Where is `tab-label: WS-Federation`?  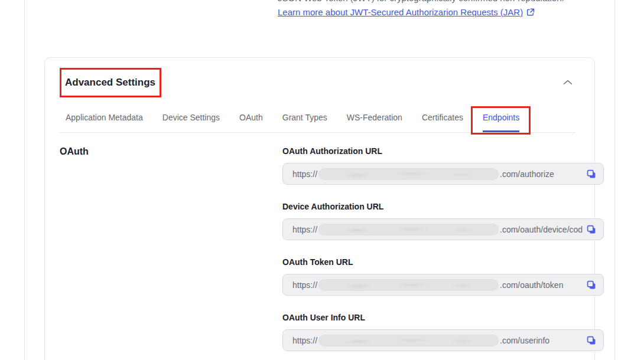 tab-label: WS-Federation is located at coordinates (375, 117).